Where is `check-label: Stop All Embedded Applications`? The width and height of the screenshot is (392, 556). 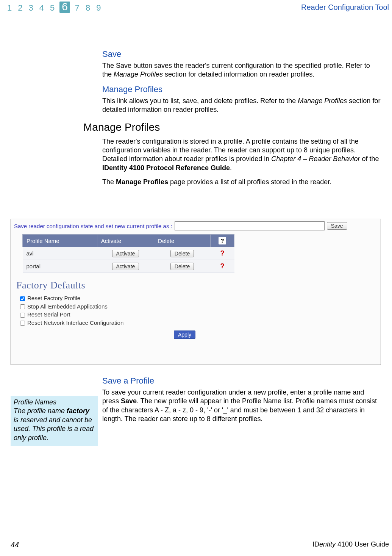
check-label: Stop All Embedded Applications is located at coordinates (67, 306).